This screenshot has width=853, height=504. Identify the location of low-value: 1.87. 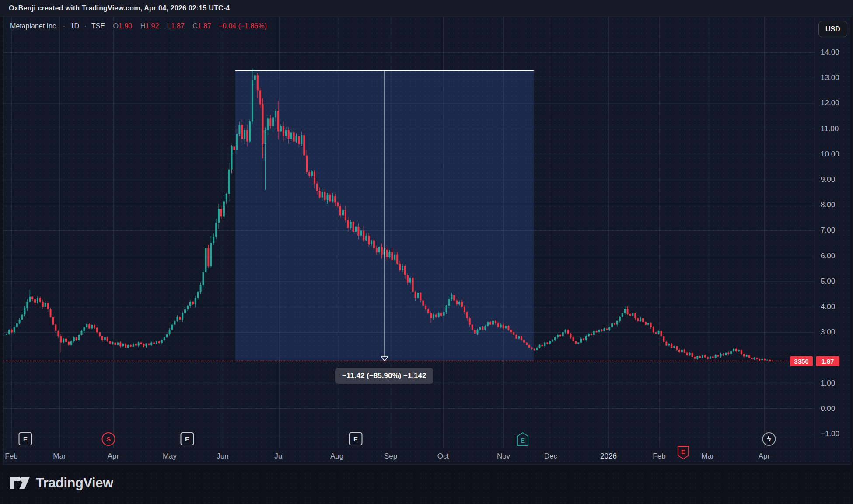
(178, 26).